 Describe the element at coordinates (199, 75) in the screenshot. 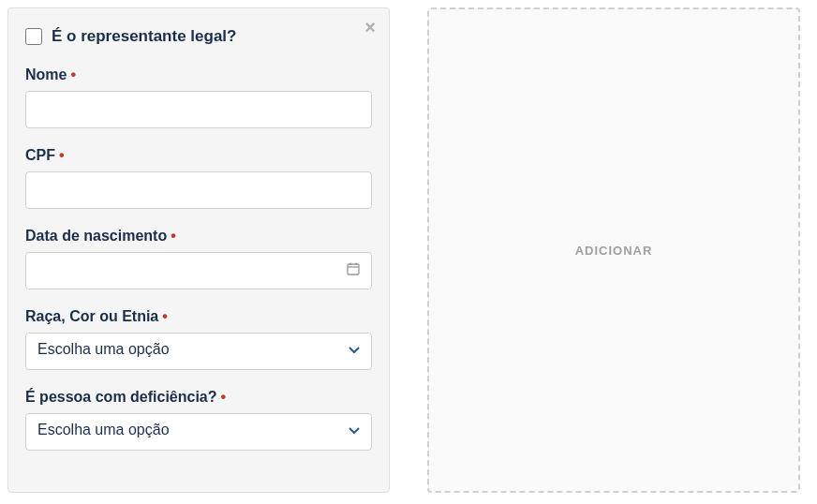

I see `nome-label: Nome•` at that location.